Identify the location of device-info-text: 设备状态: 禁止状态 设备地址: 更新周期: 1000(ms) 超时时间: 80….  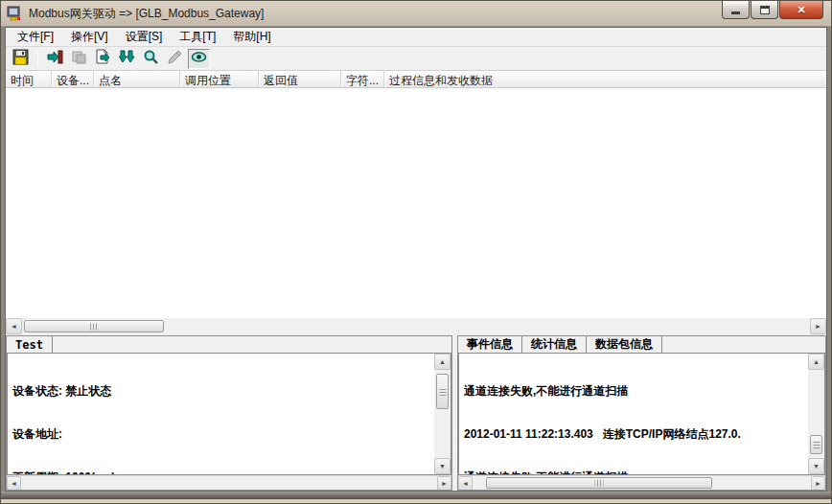
(220, 414).